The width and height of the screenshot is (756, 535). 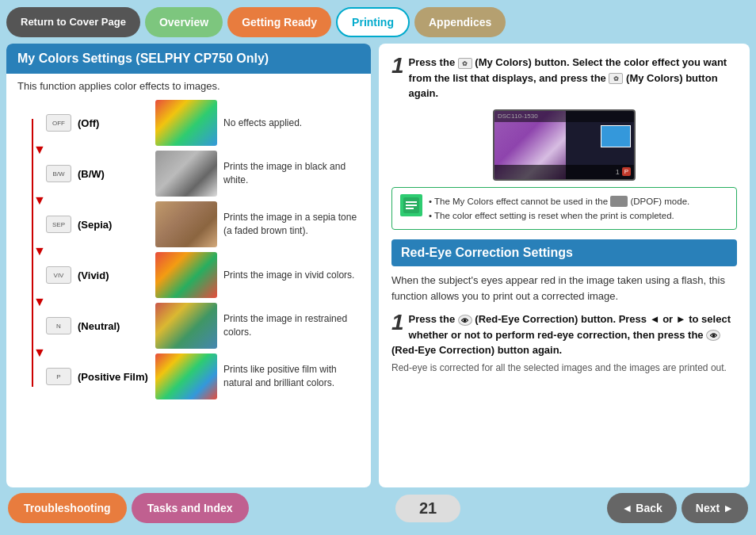 I want to click on camera-bottom-bar: 1 P, so click(x=564, y=172).